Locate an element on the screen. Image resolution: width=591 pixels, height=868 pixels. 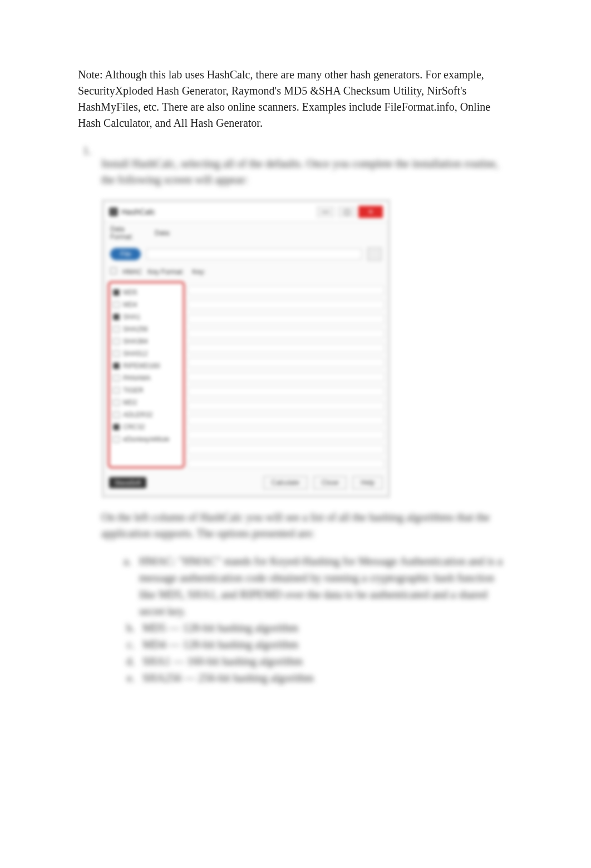
key-format-row: HMAC Key Format: Key: is located at coordinates (246, 271).